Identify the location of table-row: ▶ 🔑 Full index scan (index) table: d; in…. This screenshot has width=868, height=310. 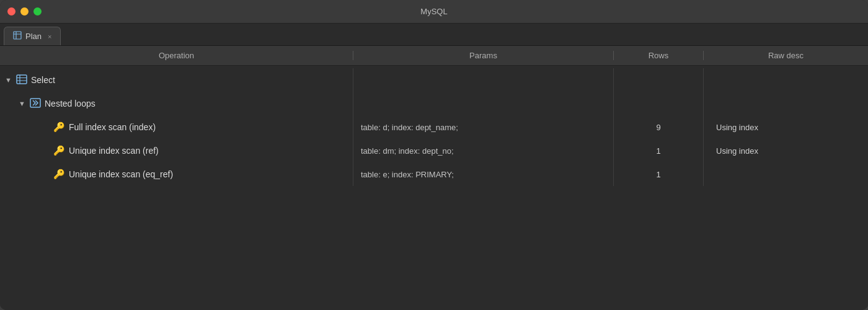
(434, 127).